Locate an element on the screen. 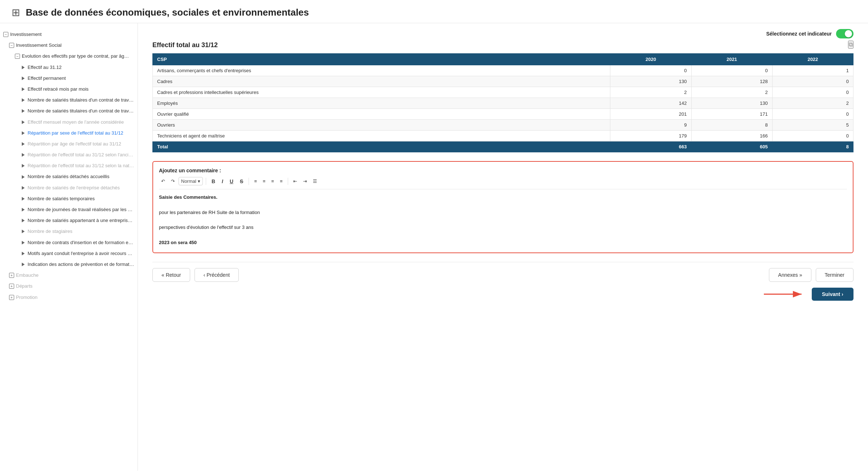 The image size is (868, 473). sidebar-item: Nombre de journées de travail réalisées … is located at coordinates (69, 210).